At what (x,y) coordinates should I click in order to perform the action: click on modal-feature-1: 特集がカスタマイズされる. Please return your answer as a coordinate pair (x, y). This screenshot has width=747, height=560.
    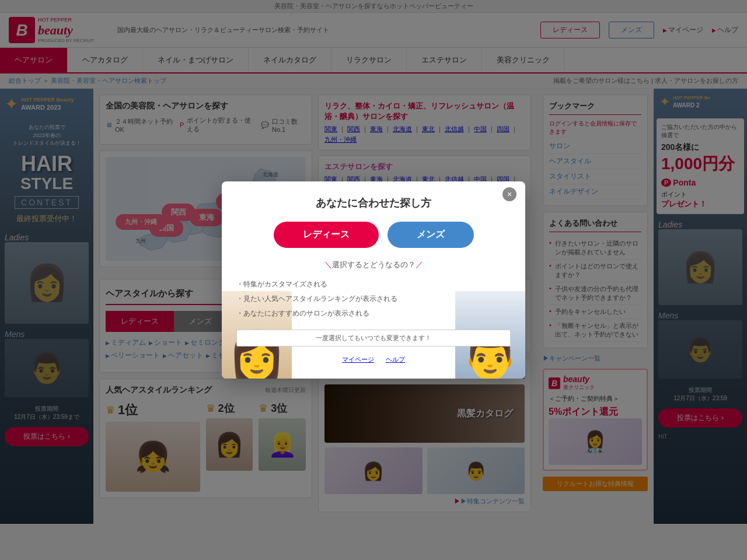
    Looking at the image, I should click on (374, 285).